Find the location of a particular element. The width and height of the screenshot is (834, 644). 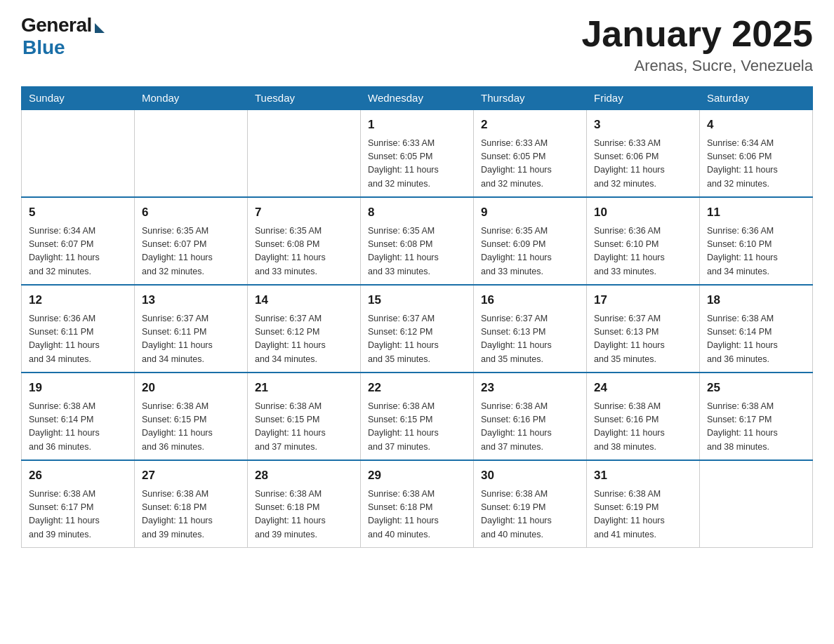

day-number: 23 is located at coordinates (530, 388).